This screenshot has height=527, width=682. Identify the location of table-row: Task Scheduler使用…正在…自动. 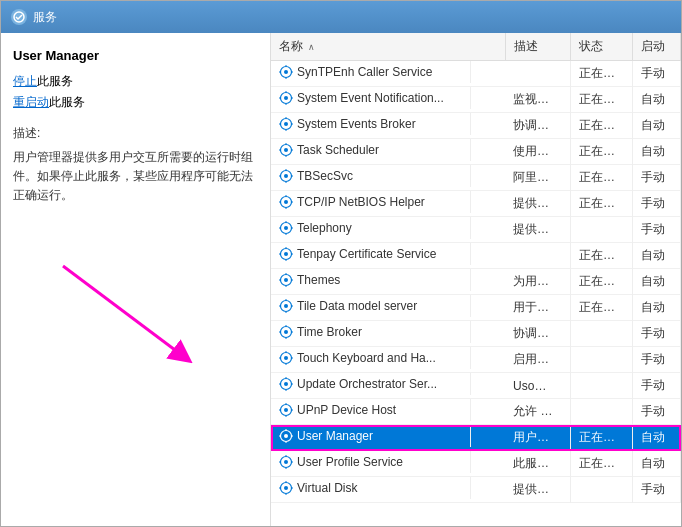
(476, 152).